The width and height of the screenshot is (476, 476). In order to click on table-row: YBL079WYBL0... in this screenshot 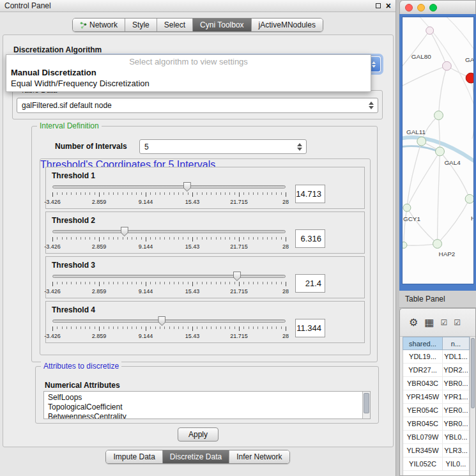, I will do `click(436, 437)`.